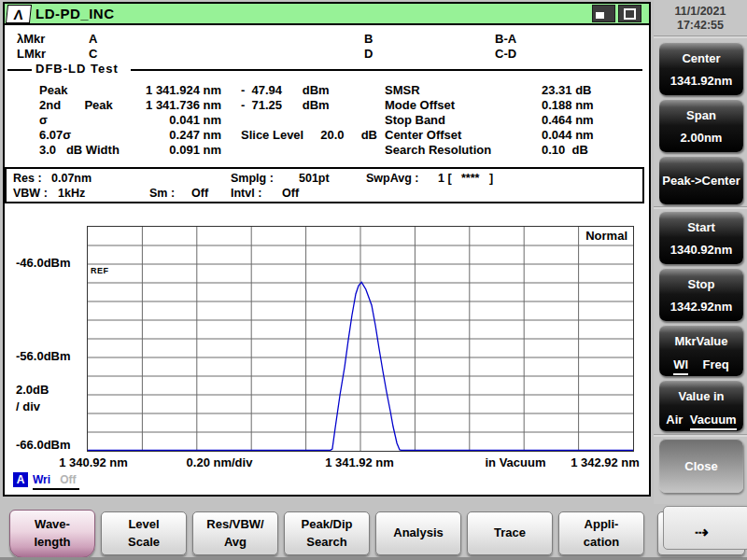  What do you see at coordinates (150, 105) in the screenshot?
I see `result-wavelength: 1 341.736 nm` at bounding box center [150, 105].